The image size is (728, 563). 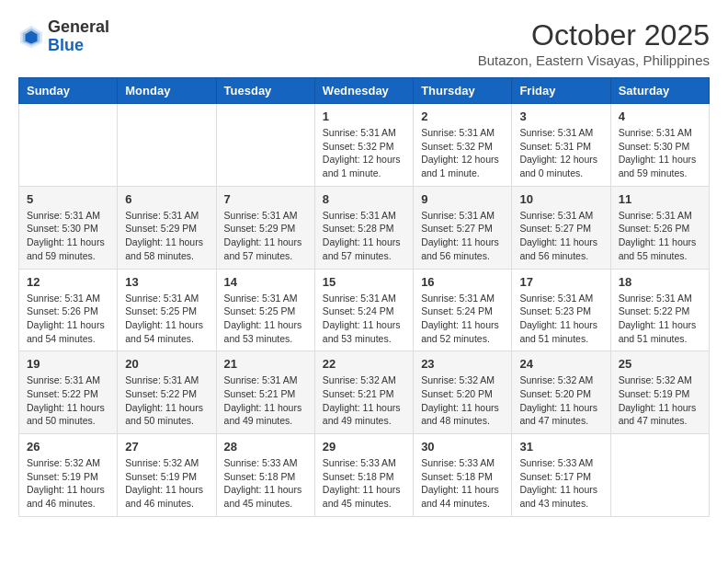 What do you see at coordinates (364, 476) in the screenshot?
I see `calendar-week-row: 26Sunrise: 5:32 AM Sunset: 5:19 PM Dayli…` at bounding box center [364, 476].